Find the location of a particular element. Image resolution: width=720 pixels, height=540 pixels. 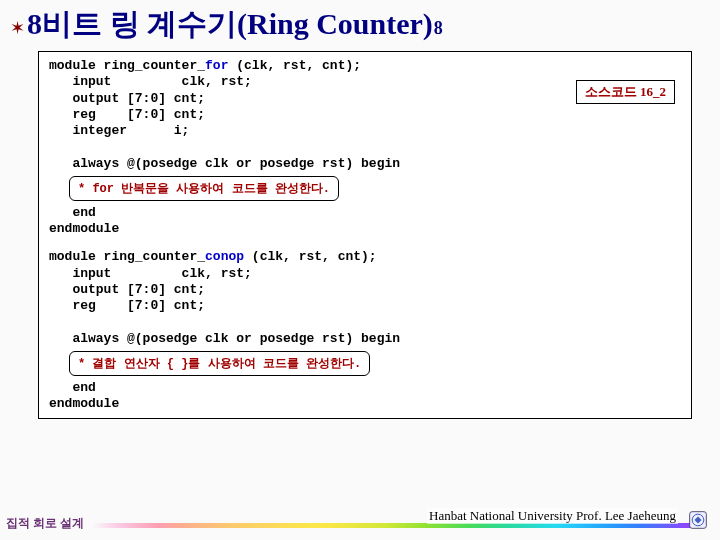

instruction-concat: * 결합 연산자 { }를 사용하여 코드를 완성한다. is located at coordinates (220, 364).